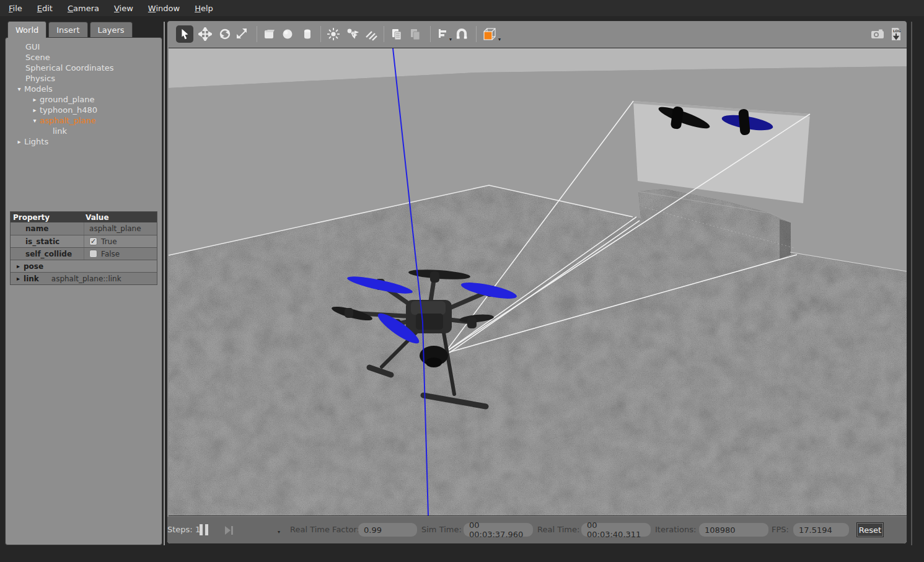  I want to click on log-file-icon: LOG, so click(896, 34).